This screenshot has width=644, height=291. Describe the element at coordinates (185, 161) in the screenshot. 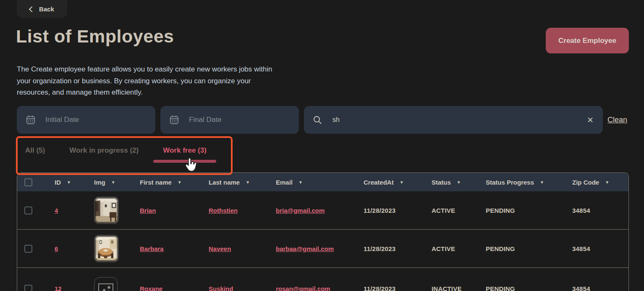

I see `tab-work-free: Work free (3)` at that location.